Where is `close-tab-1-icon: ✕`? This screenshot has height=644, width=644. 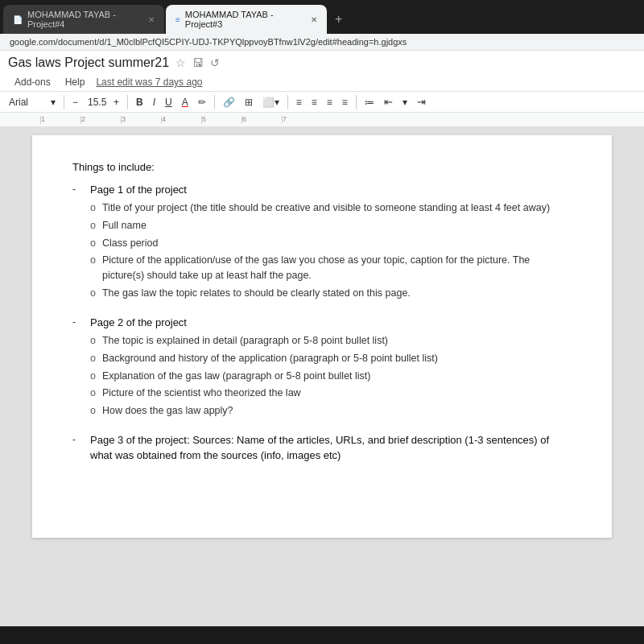 close-tab-1-icon: ✕ is located at coordinates (151, 19).